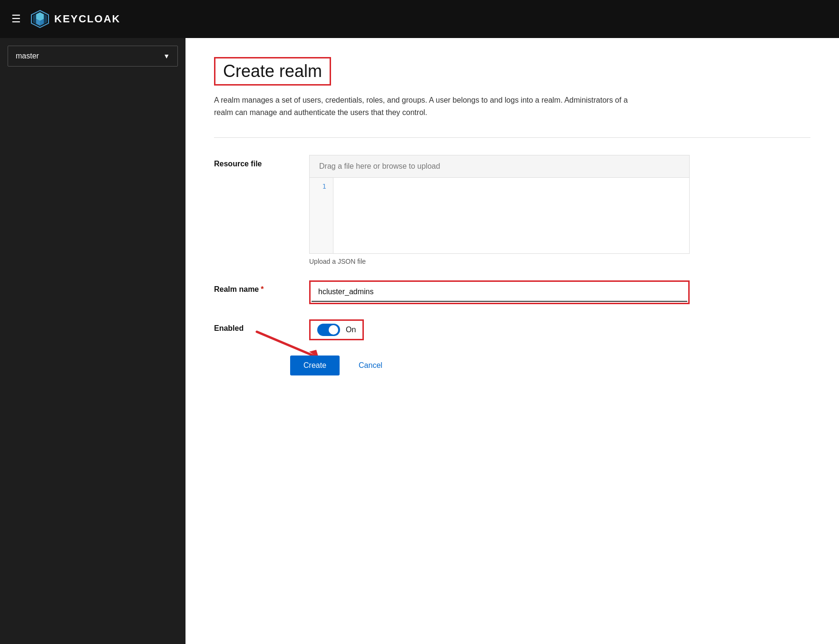 Image resolution: width=839 pixels, height=644 pixels. What do you see at coordinates (499, 261) in the screenshot?
I see `upload-json-label: Upload a JSON file` at bounding box center [499, 261].